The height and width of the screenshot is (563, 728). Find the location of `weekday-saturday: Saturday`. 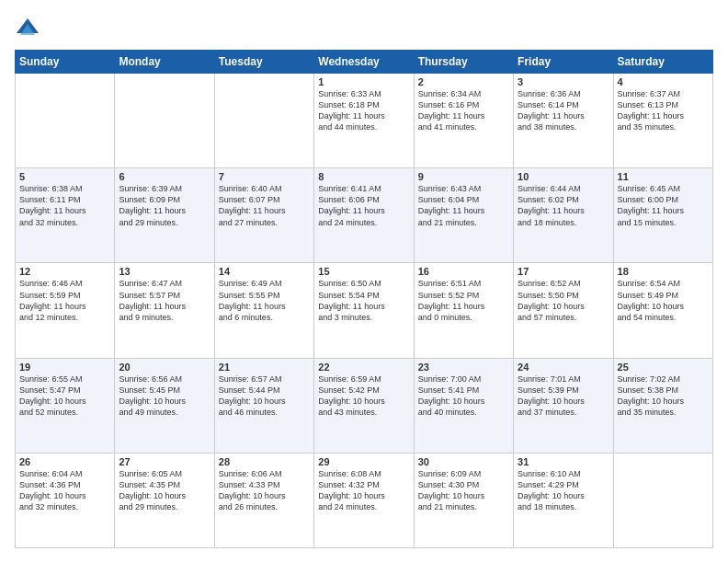

weekday-saturday: Saturday is located at coordinates (663, 63).